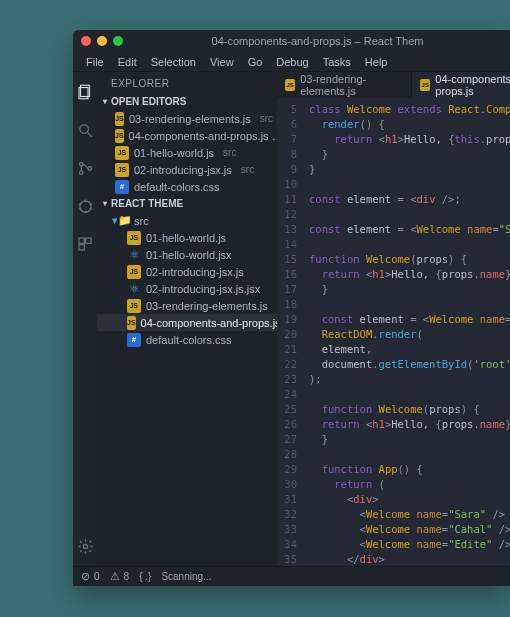 Image resolution: width=510 pixels, height=617 pixels. Describe the element at coordinates (410, 544) in the screenshot. I see `code-line: <Welcome name="Edite" />` at that location.